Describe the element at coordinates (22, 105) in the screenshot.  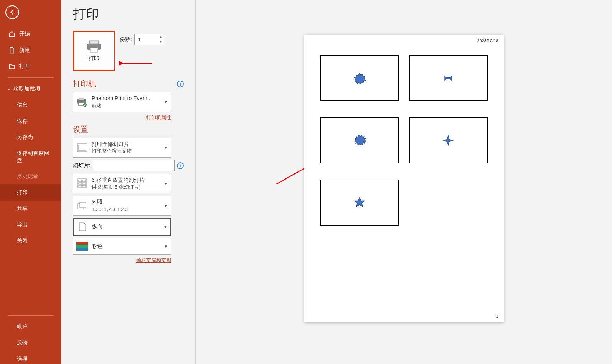
I see `nav-label: 信息` at that location.